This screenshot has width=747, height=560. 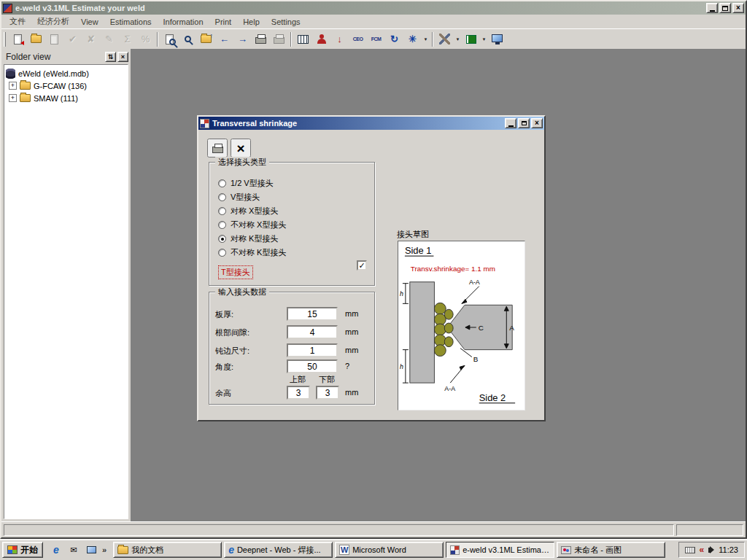 I want to click on tree-item-smaw: + SMAW (111), so click(x=66, y=98).